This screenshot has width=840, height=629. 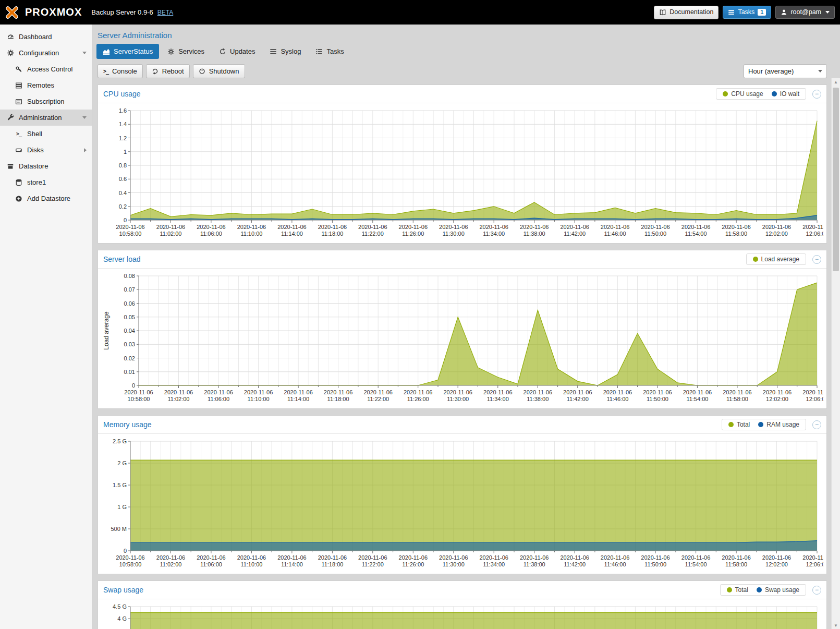 I want to click on legend: Total RAM usage, so click(x=764, y=425).